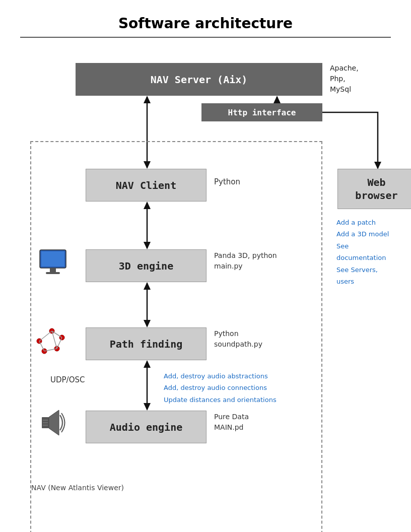 This screenshot has height=532, width=411. Describe the element at coordinates (220, 388) in the screenshot. I see `udp-annotations: Add, destroy audio abstractions Add, des…` at that location.